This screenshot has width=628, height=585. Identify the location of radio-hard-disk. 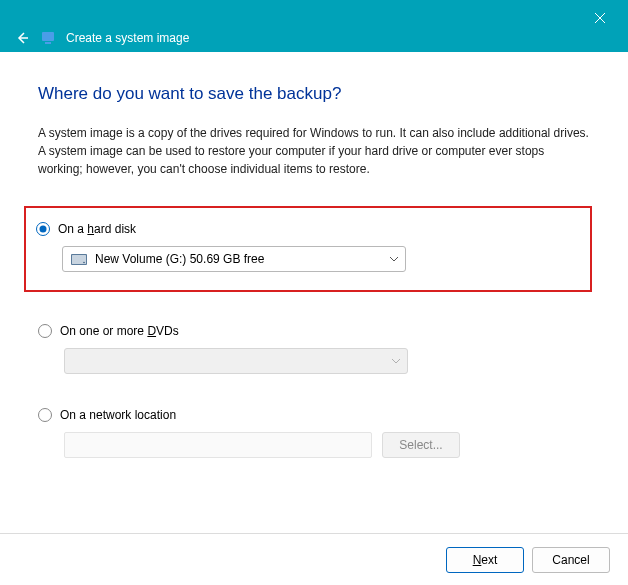
(43, 229).